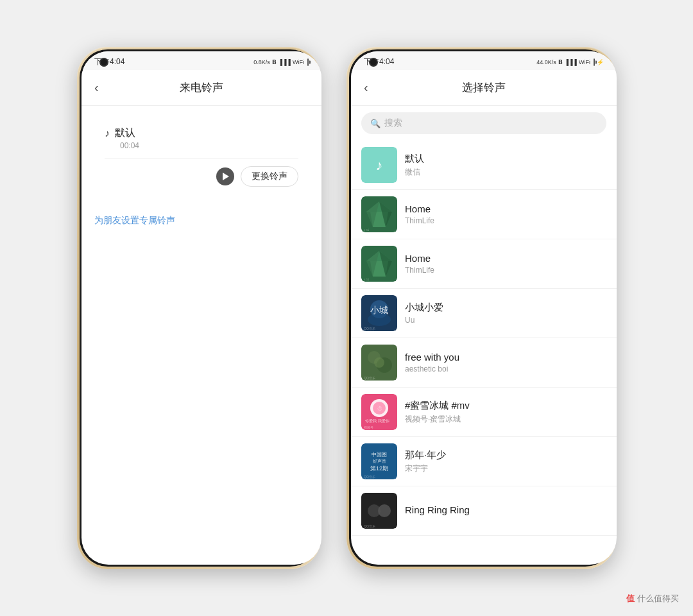 The height and width of the screenshot is (616, 693). Describe the element at coordinates (104, 62) in the screenshot. I see `camera-left` at that location.